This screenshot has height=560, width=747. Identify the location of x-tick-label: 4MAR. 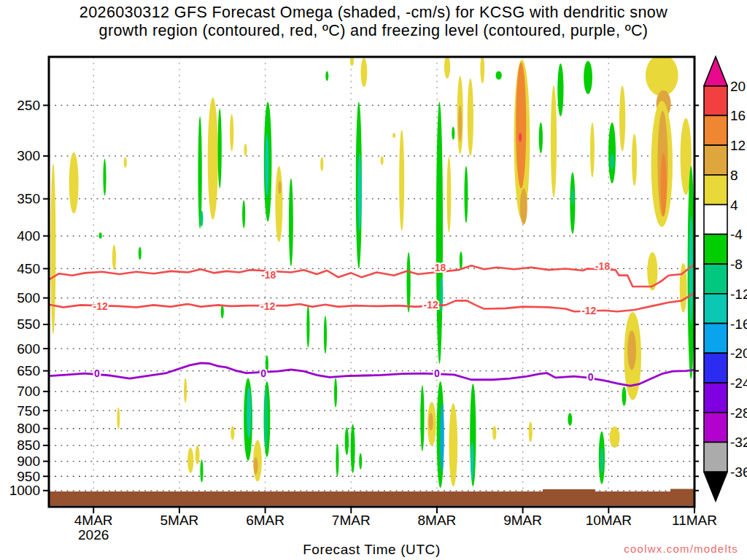
(93, 521).